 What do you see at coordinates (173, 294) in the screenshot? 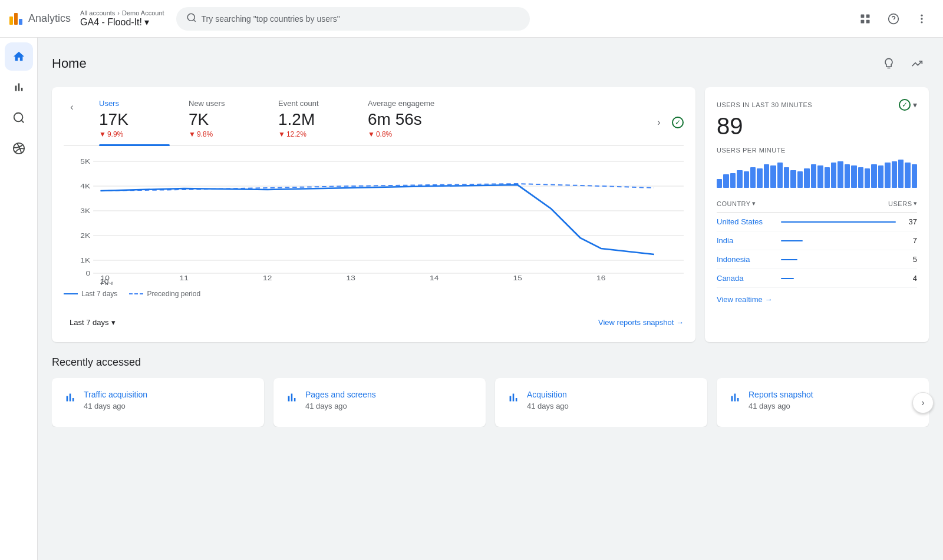
I see `legend-dashed-label: Preceding period` at bounding box center [173, 294].